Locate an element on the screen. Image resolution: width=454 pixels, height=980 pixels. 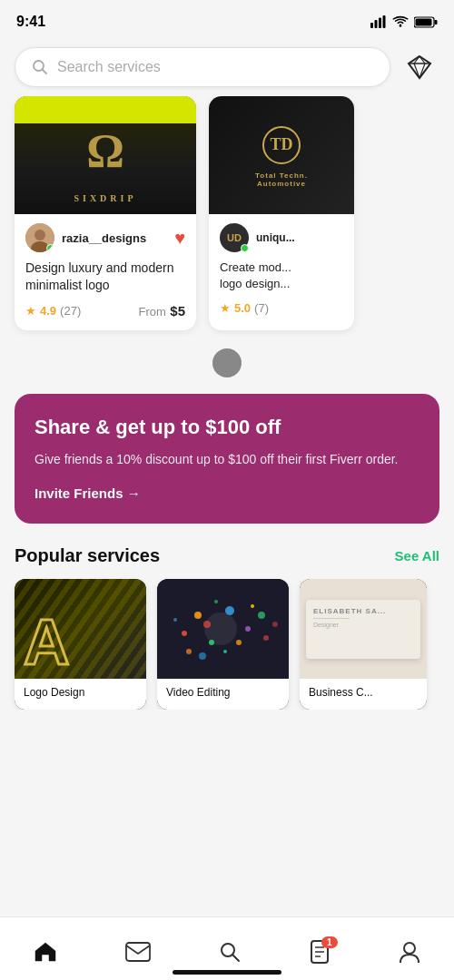
card-author: razia__designs is located at coordinates (85, 238).